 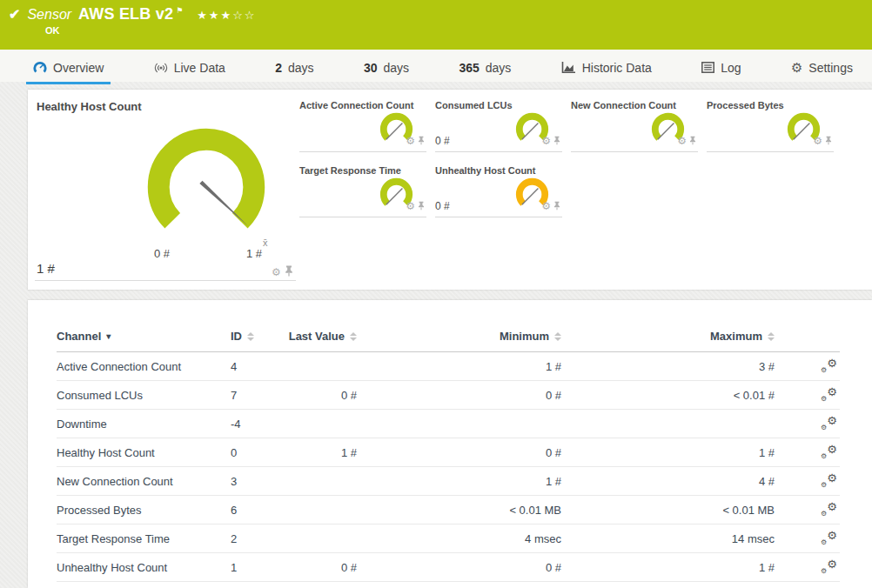 I want to click on small-gauge-consumed-lcus: Consumed LCUs 0 # ⚙, so click(x=499, y=125).